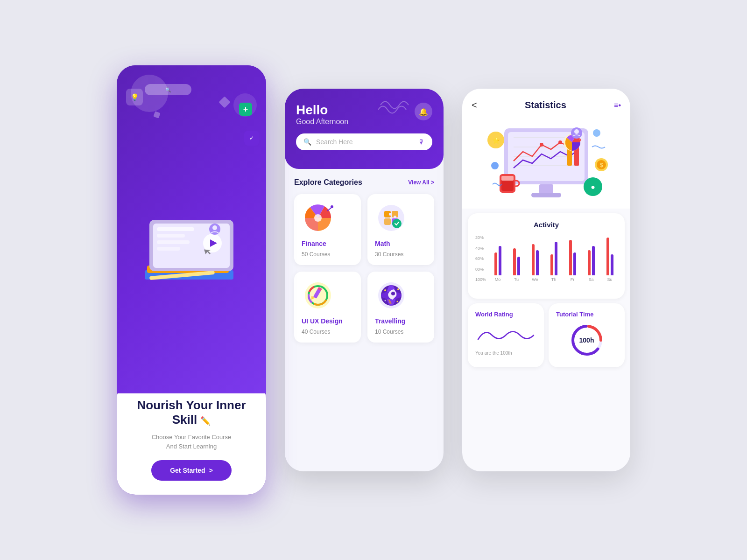  What do you see at coordinates (572, 258) in the screenshot?
I see `chart-day-fr: Fr` at bounding box center [572, 258].